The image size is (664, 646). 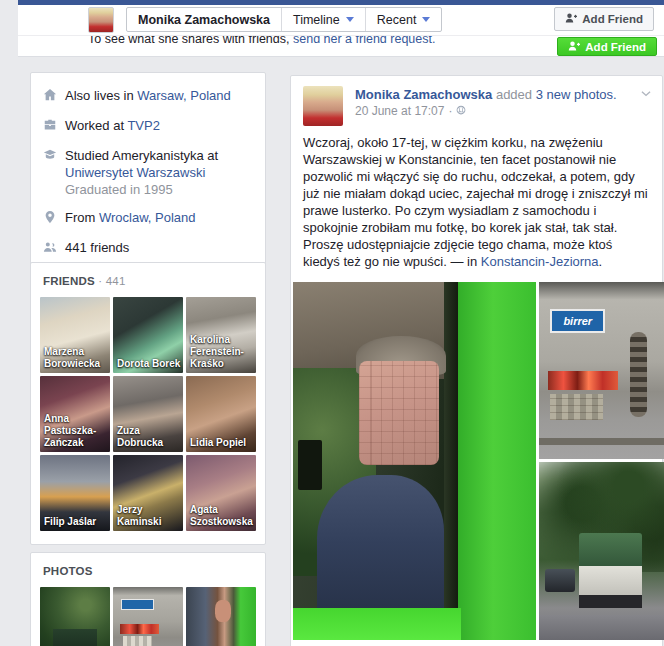 I want to click on truck-brand-sticker, so click(x=137, y=605).